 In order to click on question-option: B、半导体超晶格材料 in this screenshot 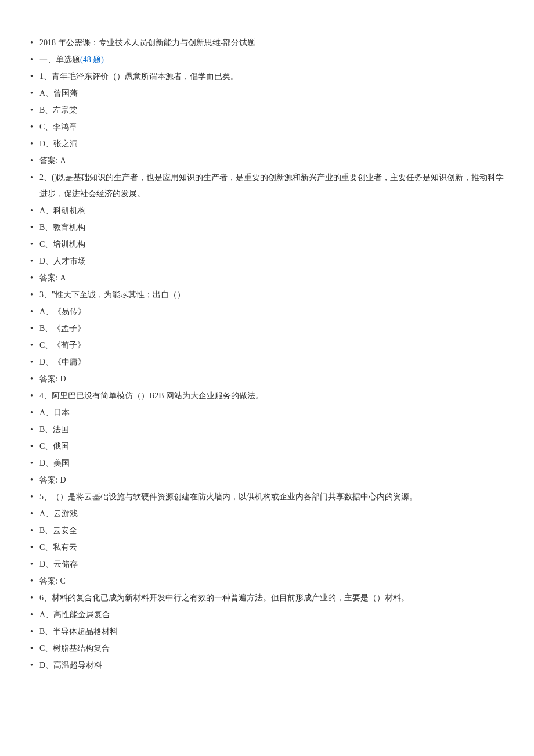, I will do `click(267, 632)`.